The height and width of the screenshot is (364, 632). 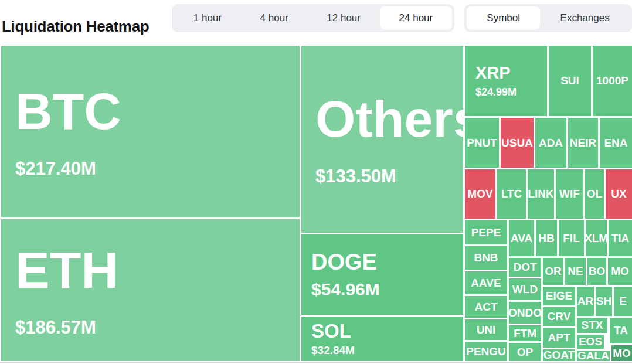 What do you see at coordinates (503, 18) in the screenshot?
I see `tab-symbol: Symbol` at bounding box center [503, 18].